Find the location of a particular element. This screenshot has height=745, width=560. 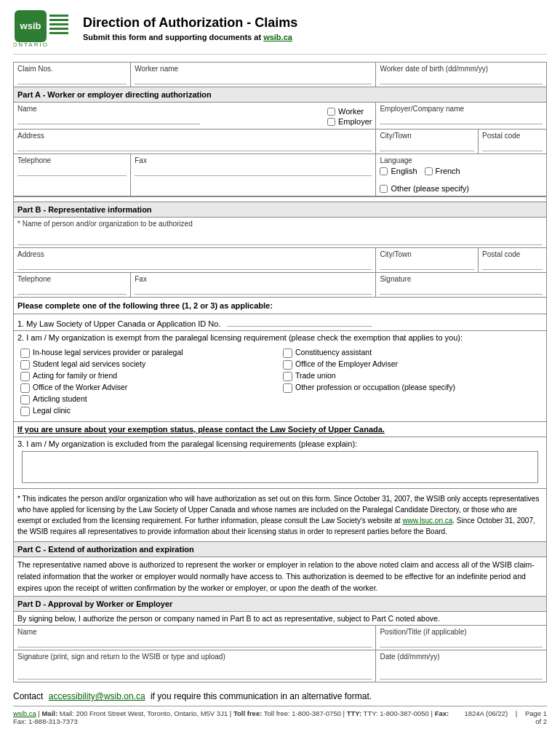

item1-input is located at coordinates (300, 322).